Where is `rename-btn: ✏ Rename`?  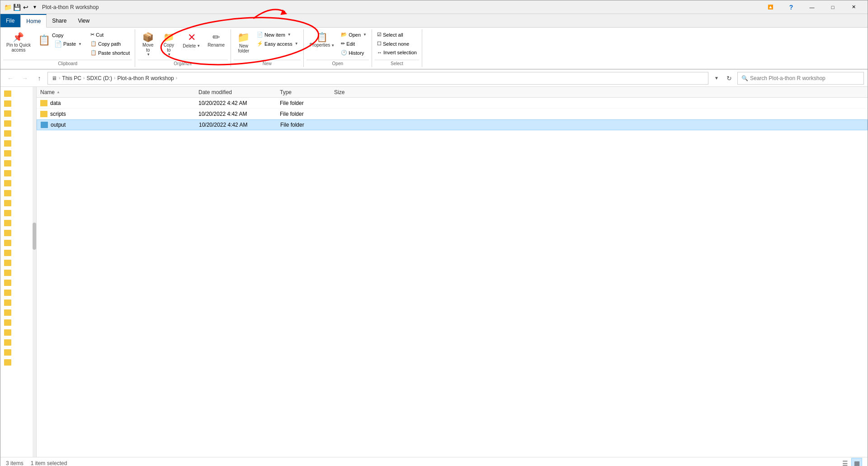
rename-btn: ✏ Rename is located at coordinates (216, 40).